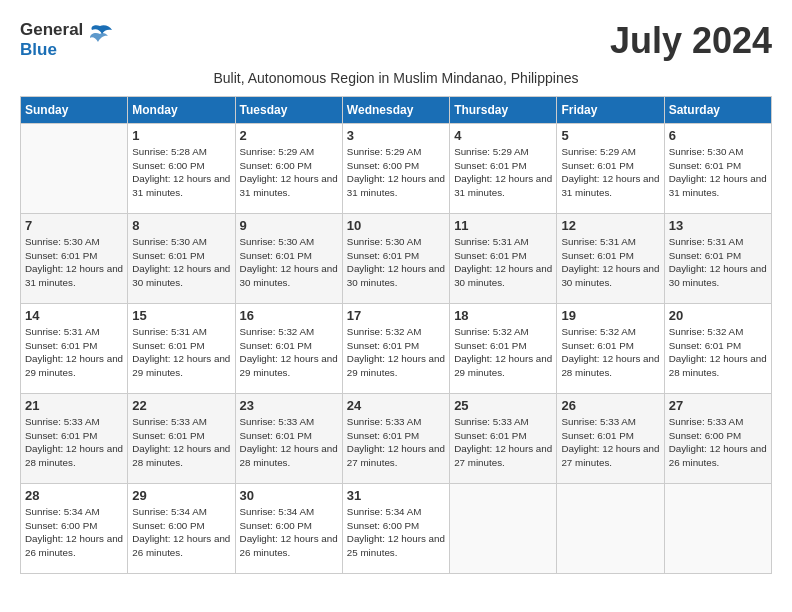 The image size is (792, 612). Describe the element at coordinates (52, 30) in the screenshot. I see `logo-general: General` at that location.